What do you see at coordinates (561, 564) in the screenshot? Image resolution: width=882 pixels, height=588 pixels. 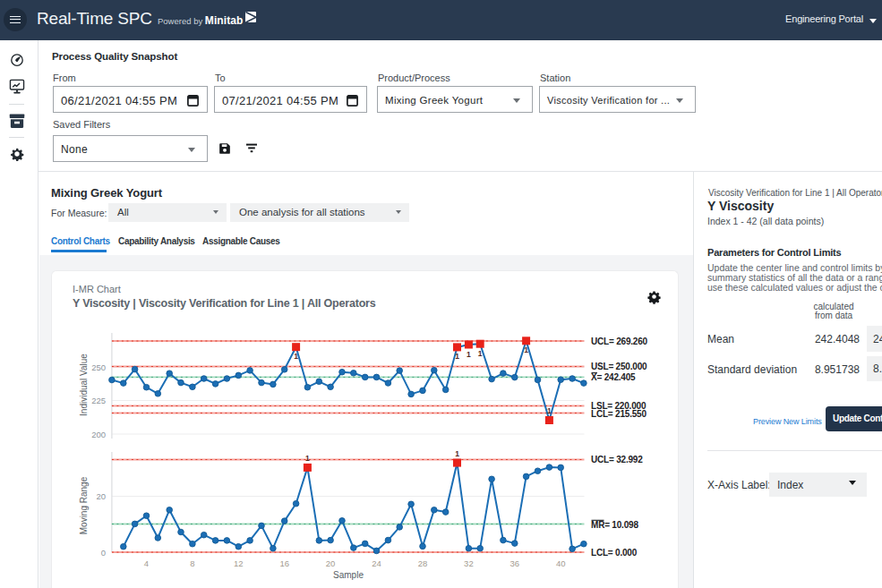 I see `svg-text: 40` at bounding box center [561, 564].